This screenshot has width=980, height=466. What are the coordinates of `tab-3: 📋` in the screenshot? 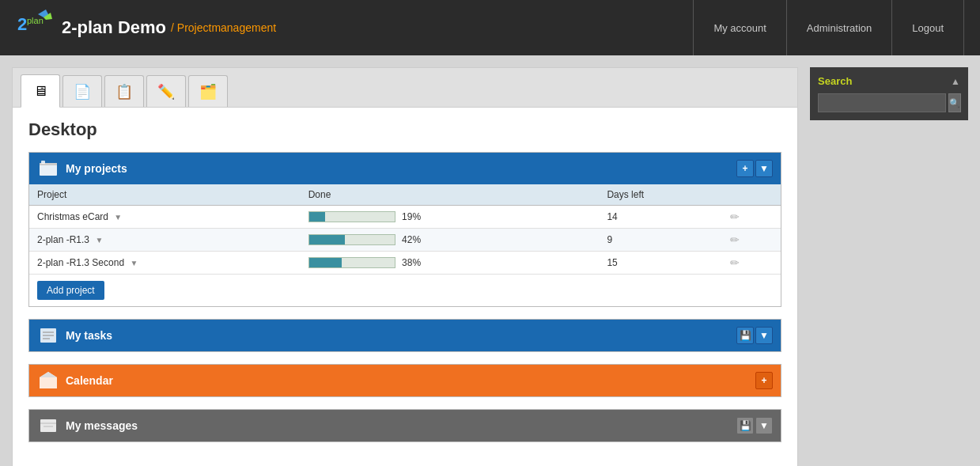 It's located at (124, 91).